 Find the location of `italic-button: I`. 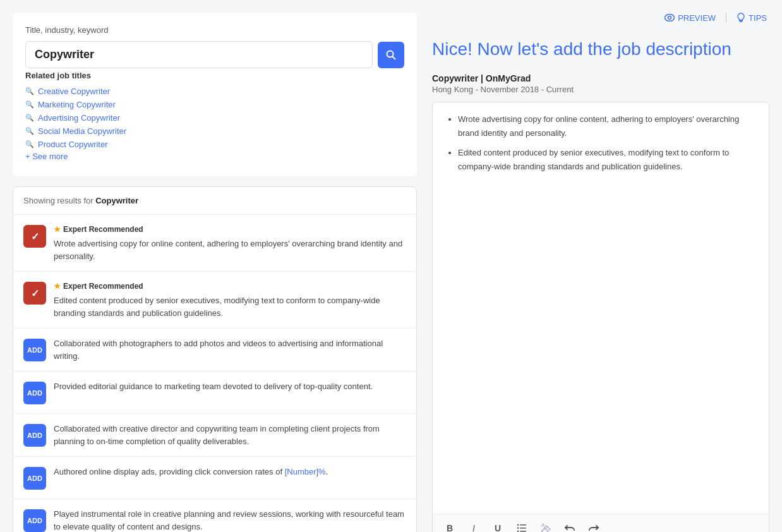

italic-button: I is located at coordinates (474, 526).